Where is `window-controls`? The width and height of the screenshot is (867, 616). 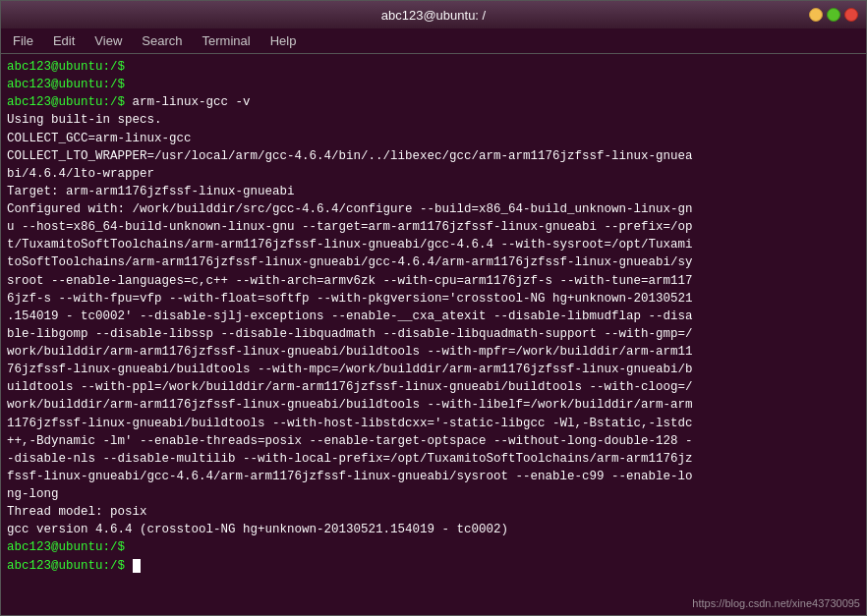
window-controls is located at coordinates (834, 15).